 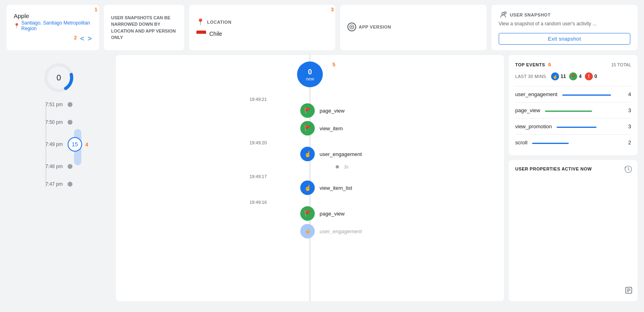 What do you see at coordinates (59, 78) in the screenshot?
I see `donut-chart: 0` at bounding box center [59, 78].